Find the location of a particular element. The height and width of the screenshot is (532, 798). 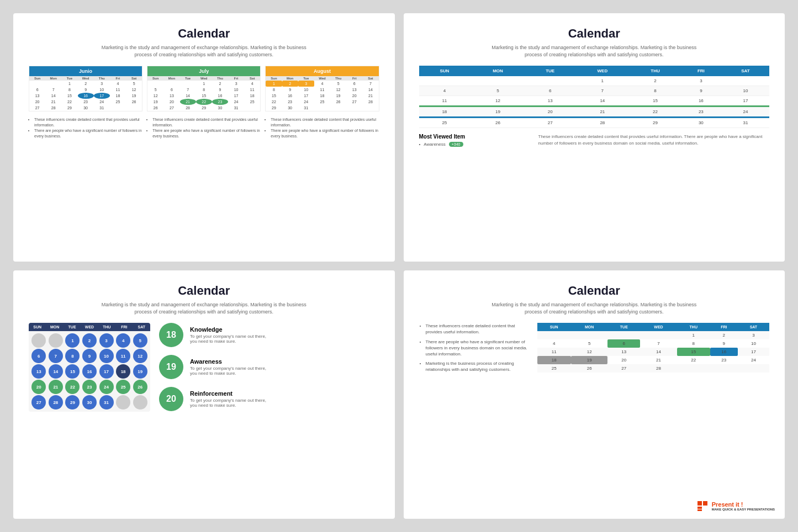

cal-august-grid: 1234567 891011121314 15161718192021 2223… is located at coordinates (322, 96).